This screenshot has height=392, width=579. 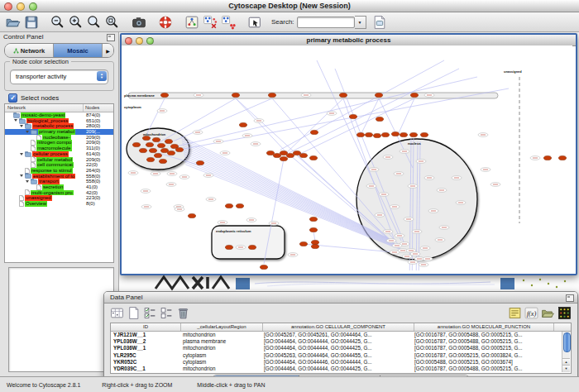 What do you see at coordinates (222, 327) in the screenshot?
I see `table-col--cellularlayoutregion: _cellularLayoutRegion` at bounding box center [222, 327].